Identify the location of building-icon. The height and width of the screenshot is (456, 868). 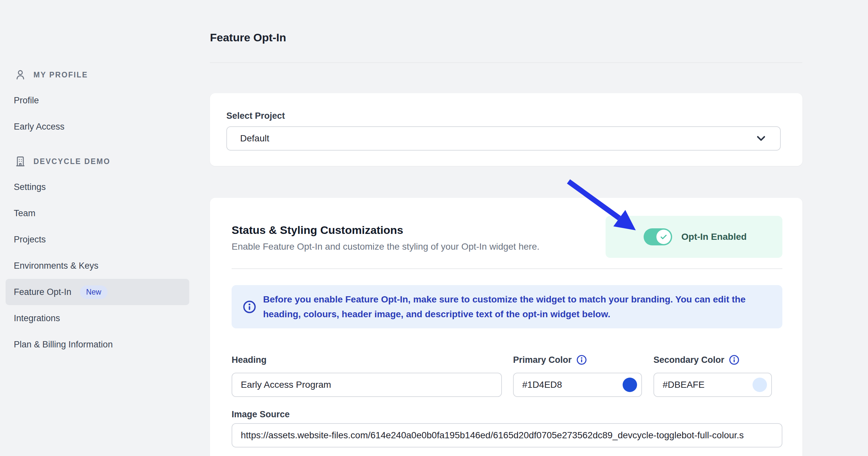
(20, 161).